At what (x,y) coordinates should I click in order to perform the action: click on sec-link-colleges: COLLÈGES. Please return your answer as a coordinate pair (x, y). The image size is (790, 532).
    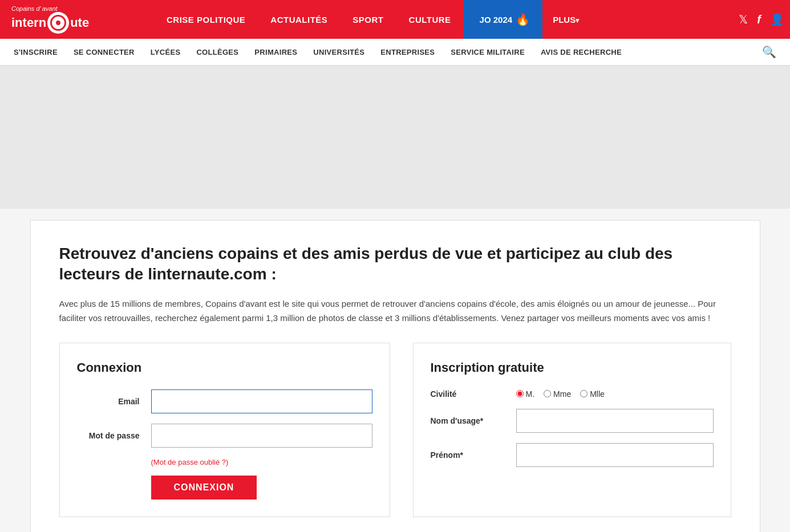
    Looking at the image, I should click on (217, 52).